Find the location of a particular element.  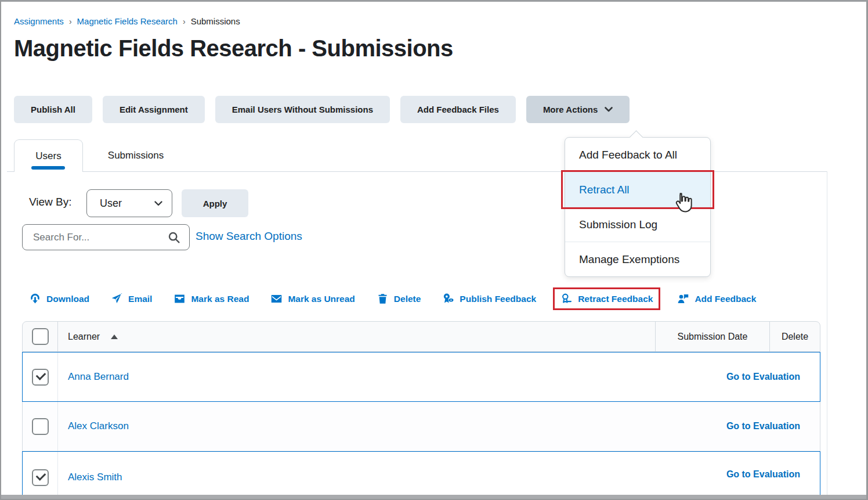

learner-name-link: Alex Clarkson is located at coordinates (99, 426).